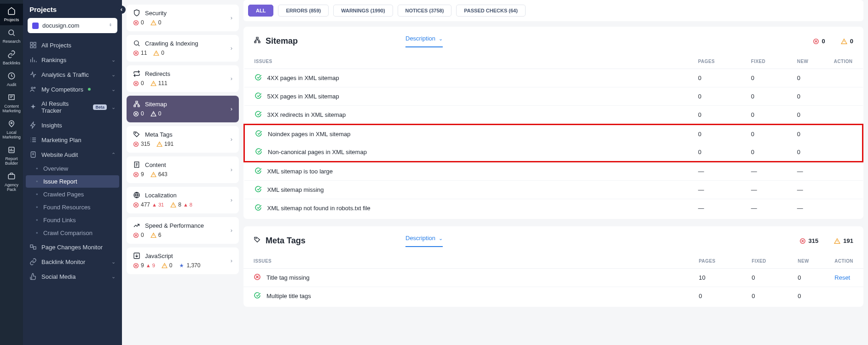 The image size is (868, 345). Describe the element at coordinates (167, 265) in the screenshot. I see `warning-count: 0` at that location.